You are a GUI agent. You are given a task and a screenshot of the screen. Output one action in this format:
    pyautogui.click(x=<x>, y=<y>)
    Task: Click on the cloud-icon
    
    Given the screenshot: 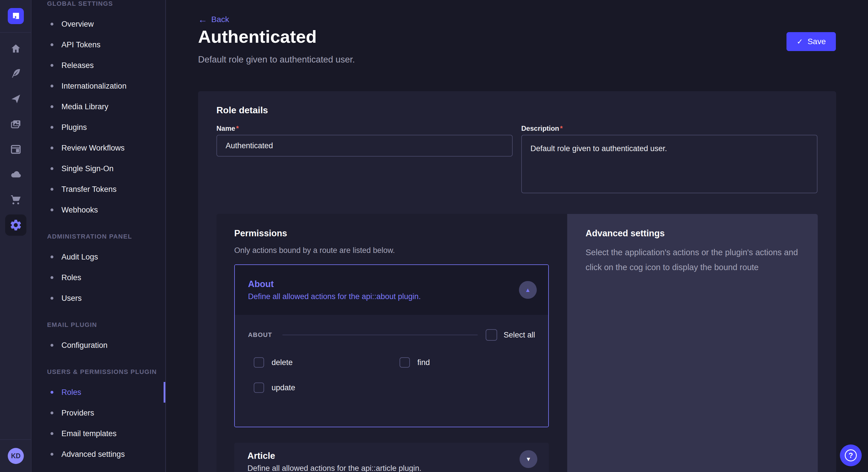 What is the action you would take?
    pyautogui.click(x=16, y=174)
    